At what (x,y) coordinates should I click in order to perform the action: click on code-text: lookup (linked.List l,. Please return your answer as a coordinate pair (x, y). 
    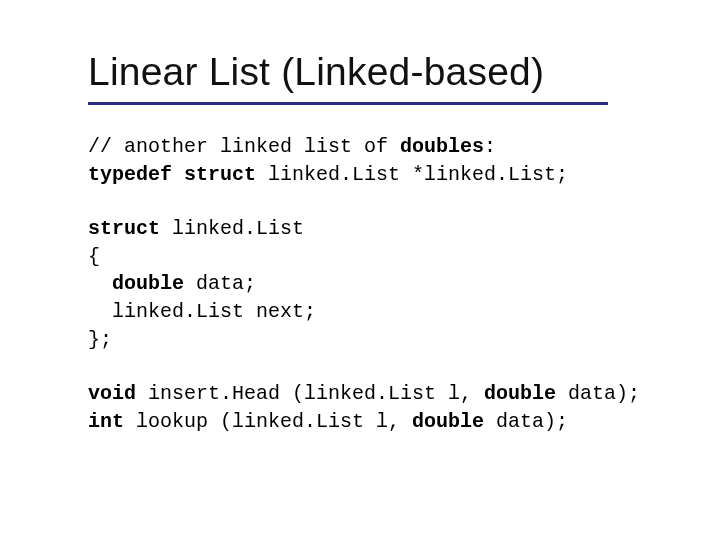
    Looking at the image, I should click on (268, 422).